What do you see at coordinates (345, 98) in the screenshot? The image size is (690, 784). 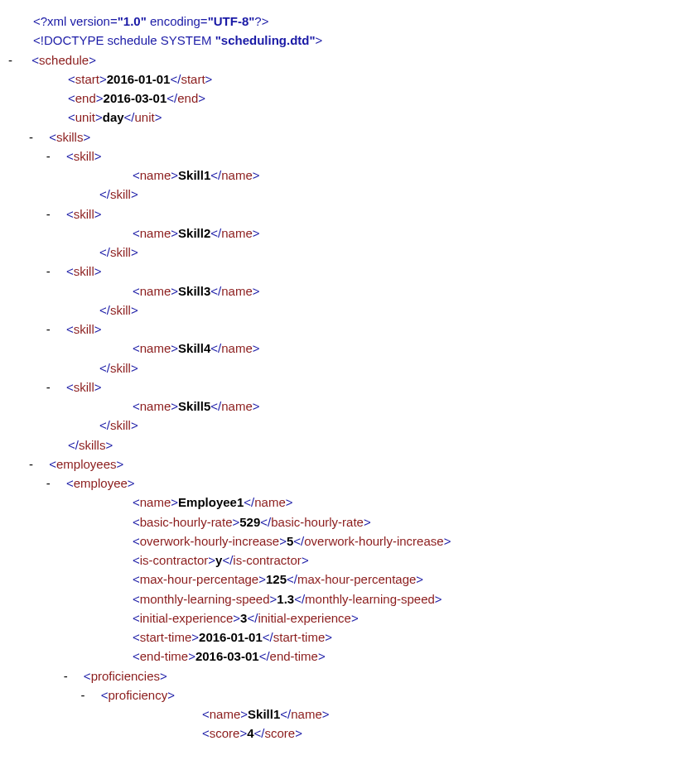 I see `end-element: <end>2016-03-01</end>` at bounding box center [345, 98].